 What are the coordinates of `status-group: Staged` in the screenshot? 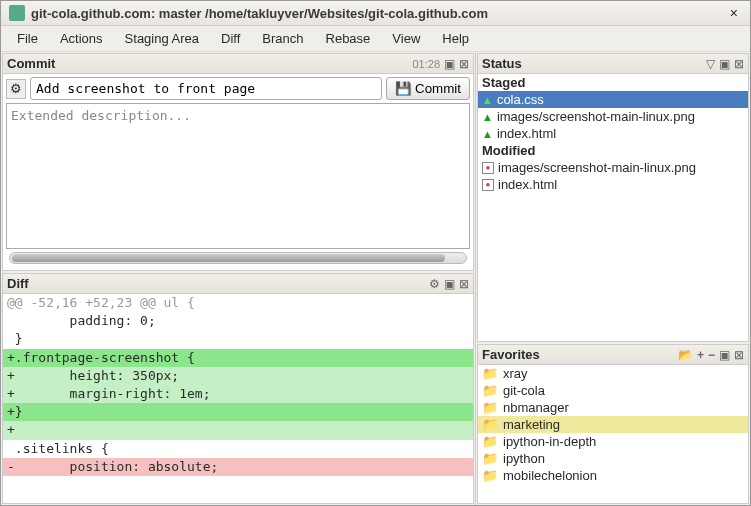 It's located at (613, 82).